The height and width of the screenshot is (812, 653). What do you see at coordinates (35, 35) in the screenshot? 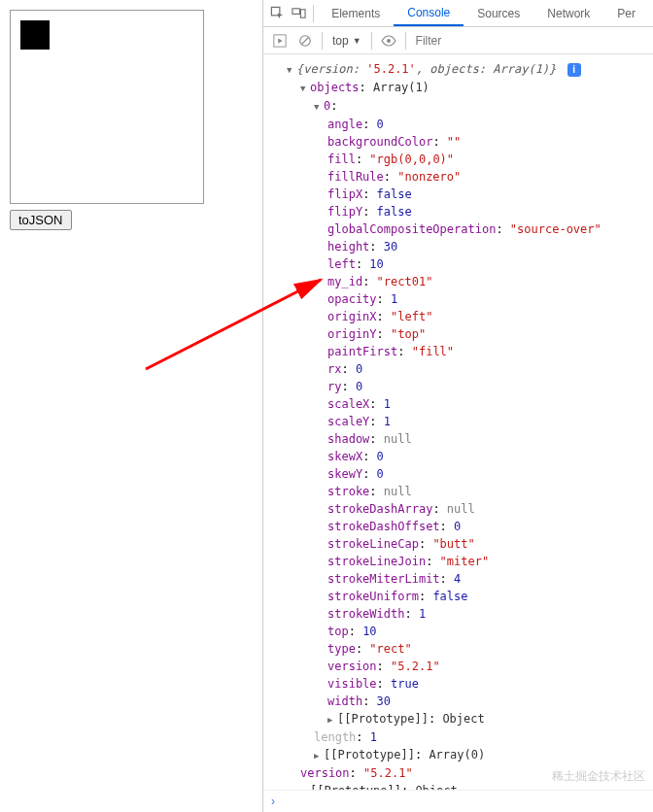
I see `canvas-black-rect` at bounding box center [35, 35].